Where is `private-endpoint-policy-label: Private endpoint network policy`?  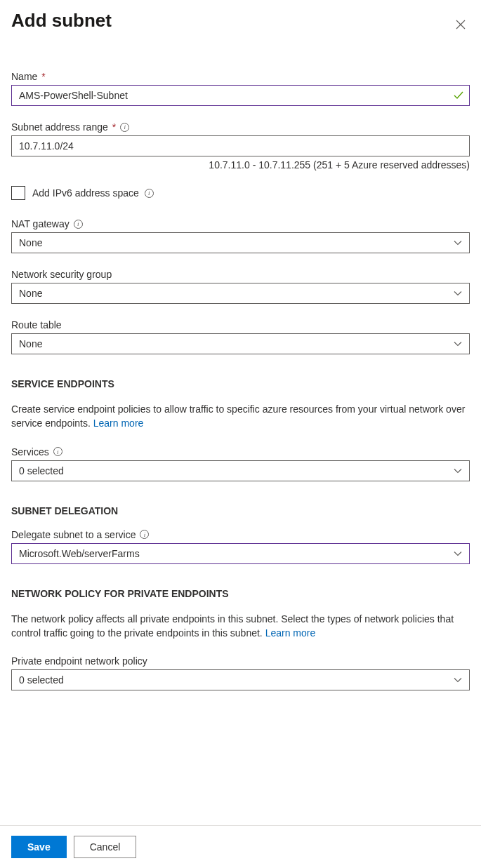 private-endpoint-policy-label: Private endpoint network policy is located at coordinates (240, 661).